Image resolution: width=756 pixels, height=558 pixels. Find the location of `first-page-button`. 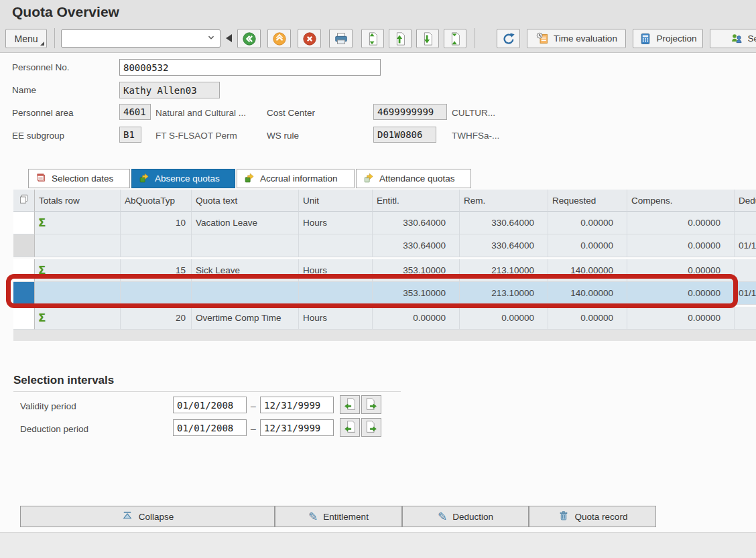

first-page-button is located at coordinates (373, 39).